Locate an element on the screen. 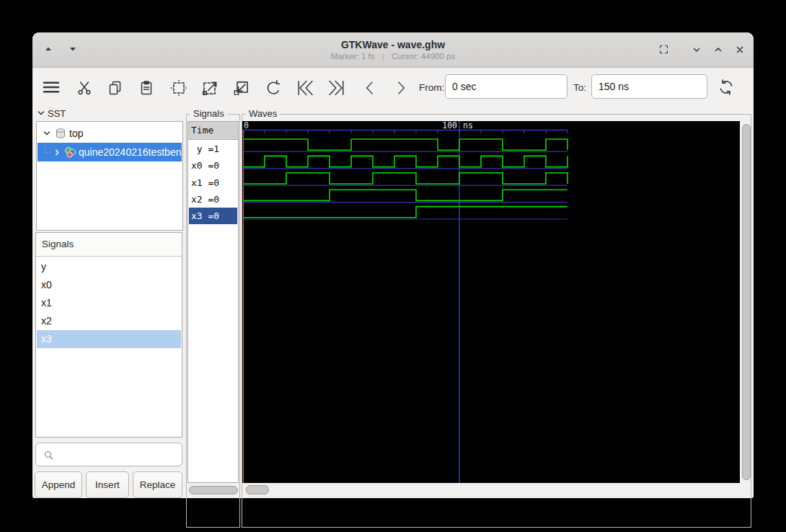  value-row-x3: x3 =0 is located at coordinates (213, 216).